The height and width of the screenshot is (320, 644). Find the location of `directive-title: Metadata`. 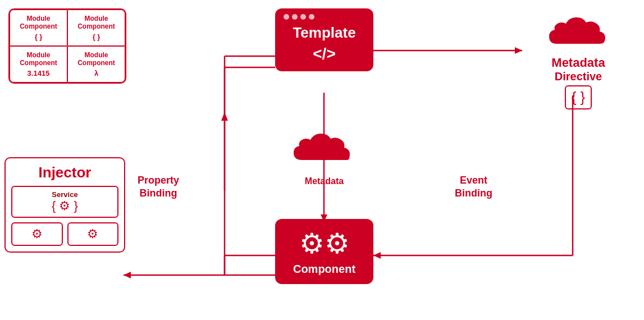

directive-title: Metadata is located at coordinates (578, 63).